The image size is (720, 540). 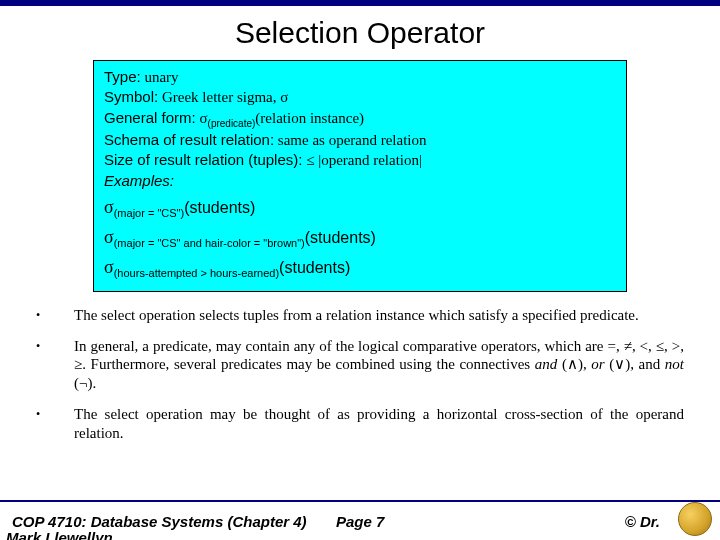 What do you see at coordinates (635, 364) in the screenshot?
I see `b2-or-sym: (∨), and` at bounding box center [635, 364].